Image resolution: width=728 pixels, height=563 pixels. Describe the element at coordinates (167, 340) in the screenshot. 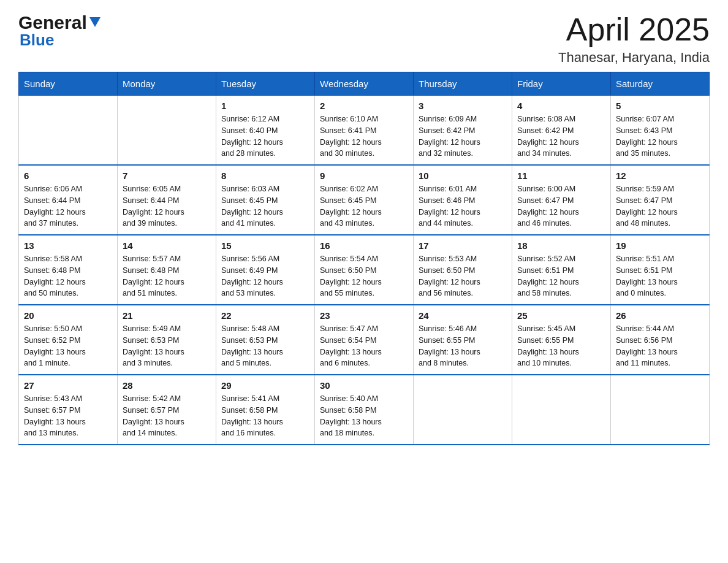

I see `calendar-cell: 21Sunrise: 5:49 AM Sunset: 6:53 PM Dayli…` at that location.